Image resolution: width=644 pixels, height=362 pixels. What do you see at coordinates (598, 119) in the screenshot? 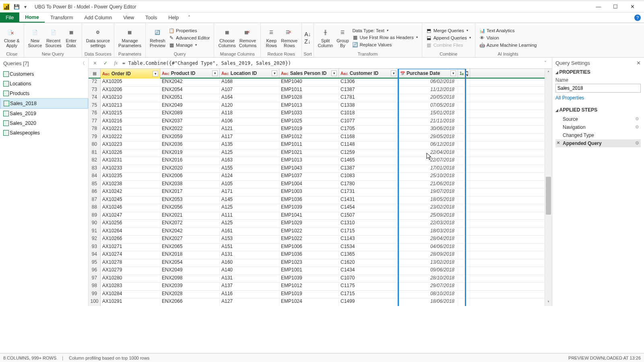
I see `applied-step-source: Source⚙` at bounding box center [598, 119].